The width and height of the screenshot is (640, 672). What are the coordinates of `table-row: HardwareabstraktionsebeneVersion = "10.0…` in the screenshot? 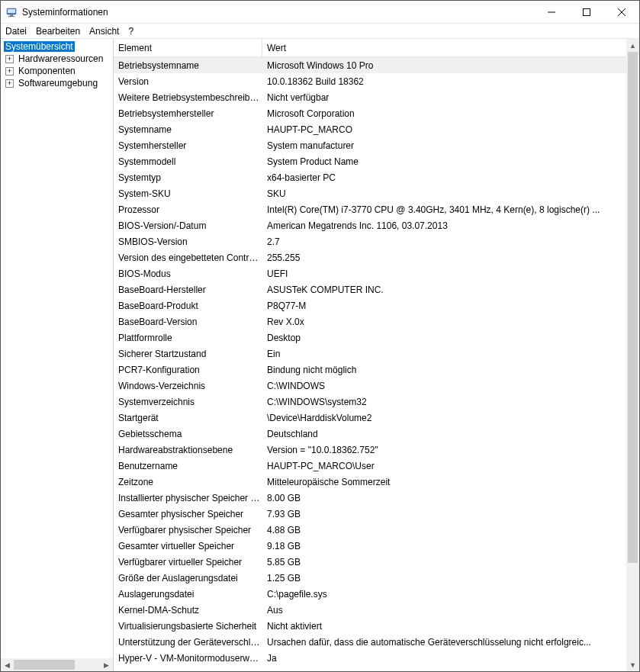 It's located at (370, 450).